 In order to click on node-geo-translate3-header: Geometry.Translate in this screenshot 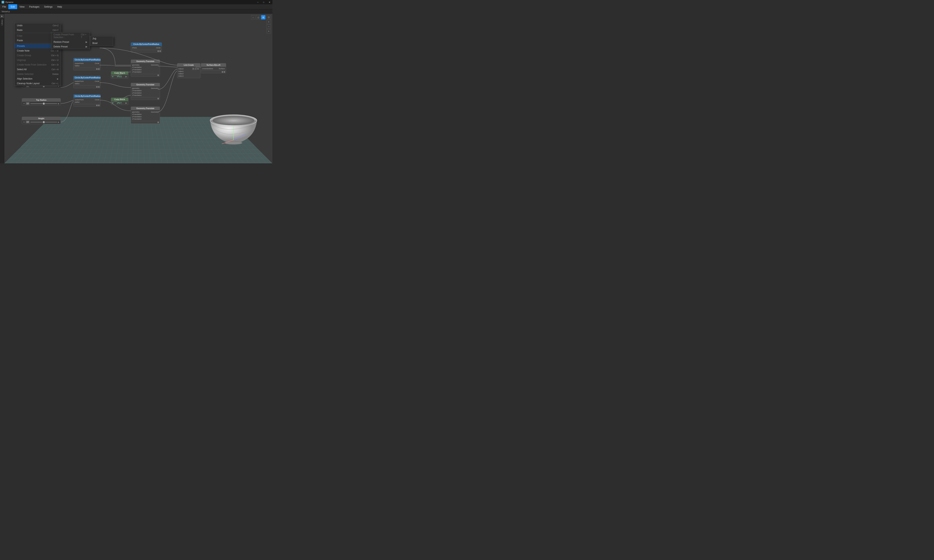, I will do `click(145, 109)`.